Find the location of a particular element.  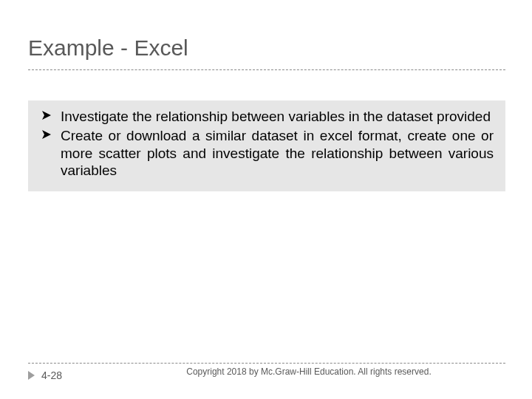

footer: 4-28 Copyright 2018 by Mc.Graw-Hill Educ… is located at coordinates (267, 378).